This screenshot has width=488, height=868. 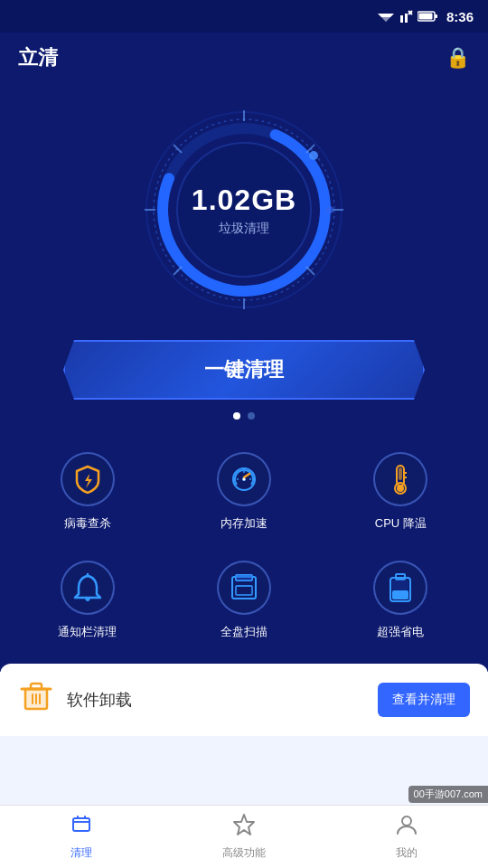 What do you see at coordinates (244, 524) in the screenshot?
I see `memory-boost-label: 内存加速` at bounding box center [244, 524].